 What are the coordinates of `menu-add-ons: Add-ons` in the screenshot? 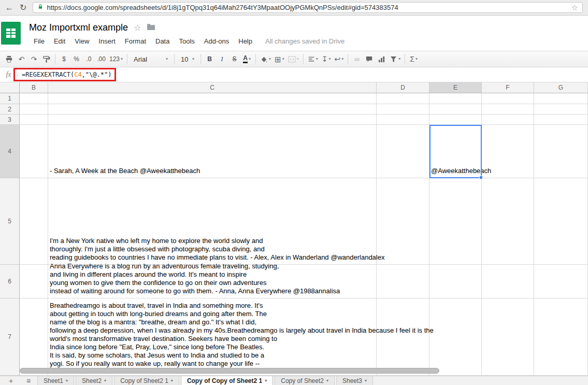 It's located at (217, 41).